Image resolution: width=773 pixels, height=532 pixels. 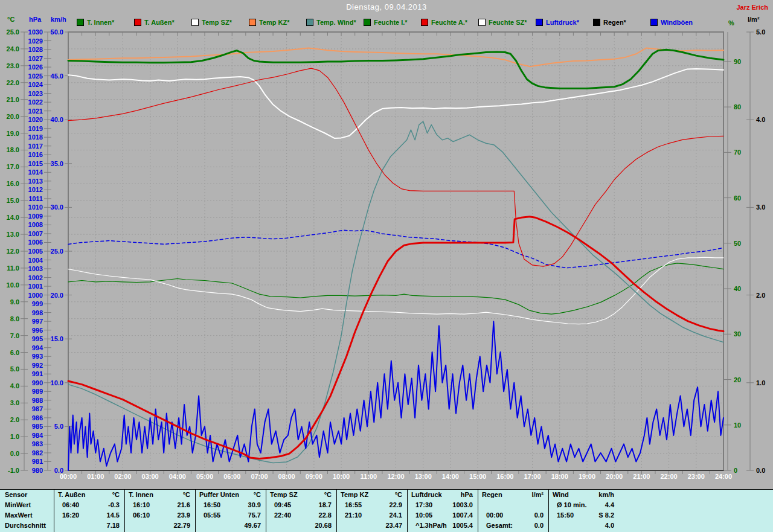 What do you see at coordinates (36, 216) in the screenshot?
I see `svg-text: 1009` at bounding box center [36, 216].